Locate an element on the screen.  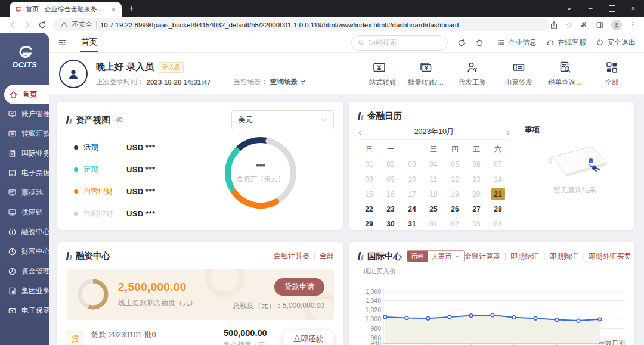
sidebar-item-supply-chain: 供应链 is located at coordinates (25, 212).